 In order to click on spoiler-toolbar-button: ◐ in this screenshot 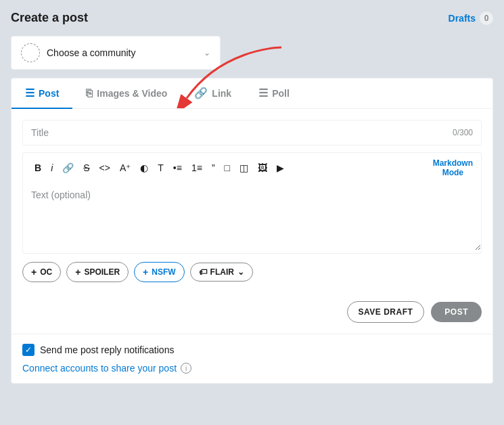, I will do `click(144, 168)`.